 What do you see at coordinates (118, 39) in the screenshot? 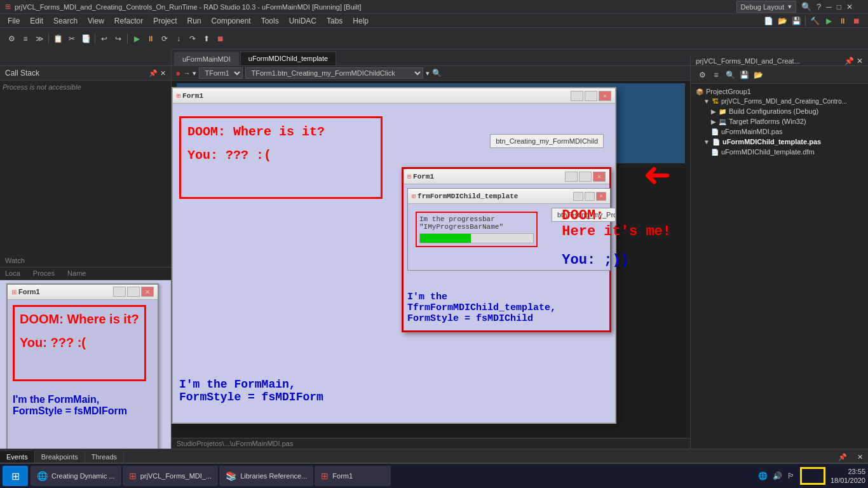
I see `tb-icon8: ↪` at bounding box center [118, 39].